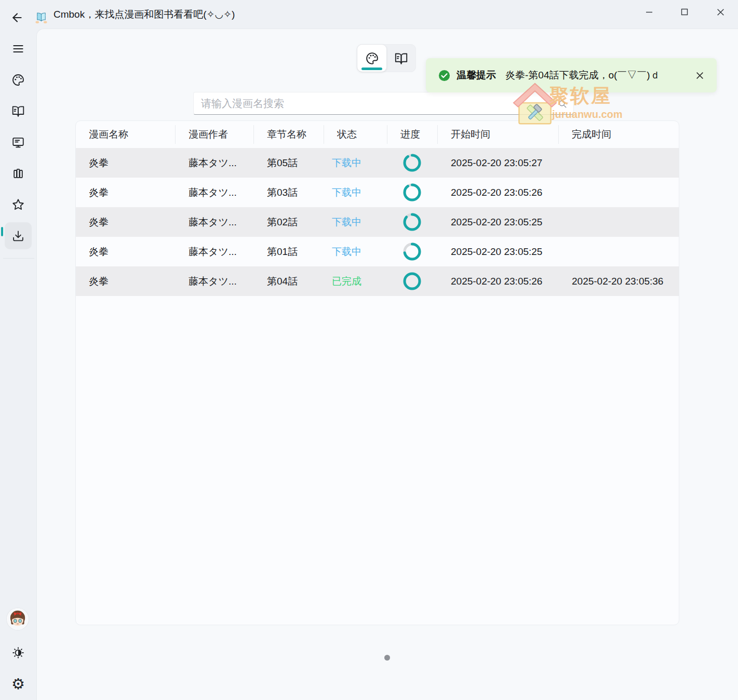 The height and width of the screenshot is (700, 738). I want to click on tab-book-view, so click(401, 58).